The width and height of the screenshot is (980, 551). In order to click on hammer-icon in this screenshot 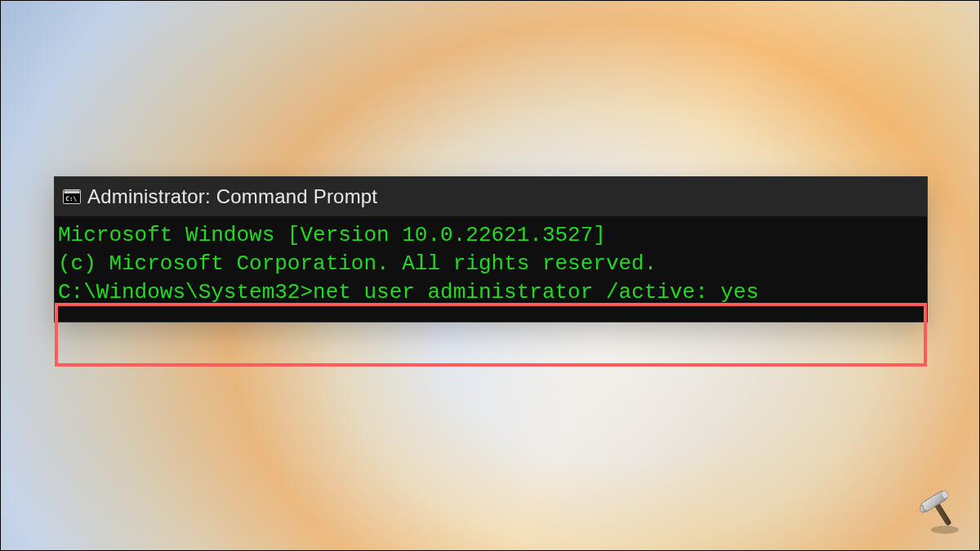, I will do `click(940, 511)`.